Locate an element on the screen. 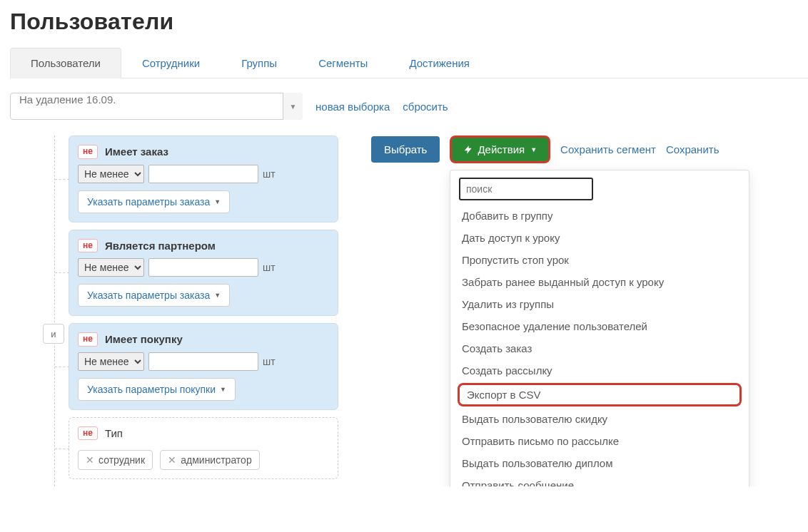 The width and height of the screenshot is (808, 532). actions-menu-item: Отправить сообщение is located at coordinates (600, 481).